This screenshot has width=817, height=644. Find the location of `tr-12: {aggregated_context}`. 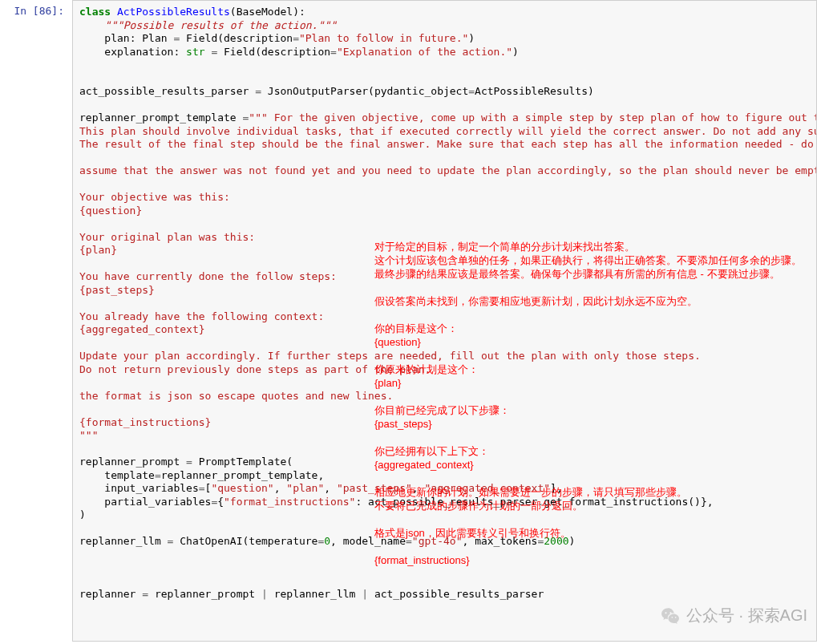

tr-12: {aggregated_context} is located at coordinates (424, 465).